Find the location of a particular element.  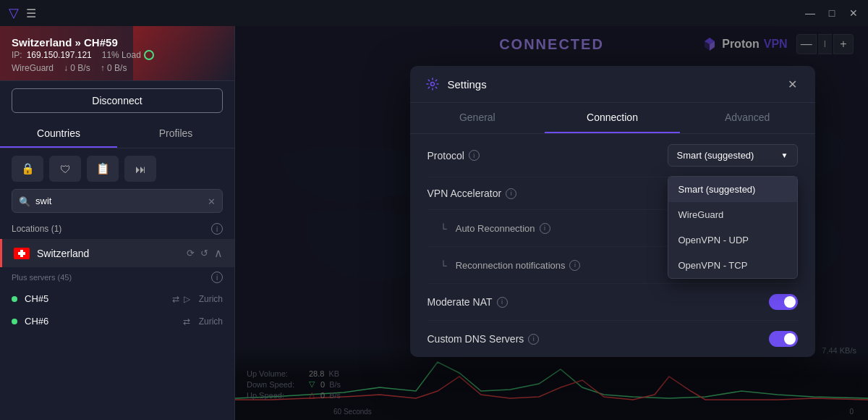

app-logo-icon: ▽ is located at coordinates (14, 13).